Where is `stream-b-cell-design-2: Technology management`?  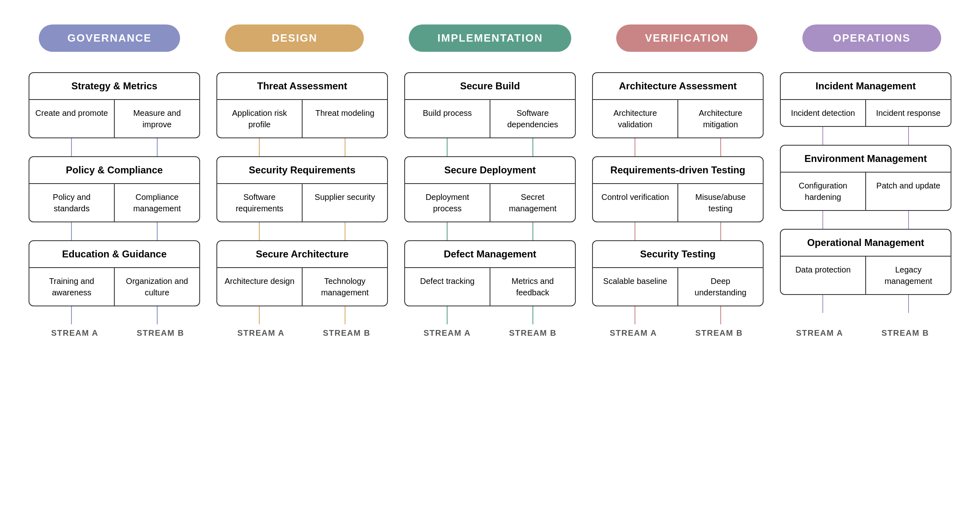
stream-b-cell-design-2: Technology management is located at coordinates (345, 287).